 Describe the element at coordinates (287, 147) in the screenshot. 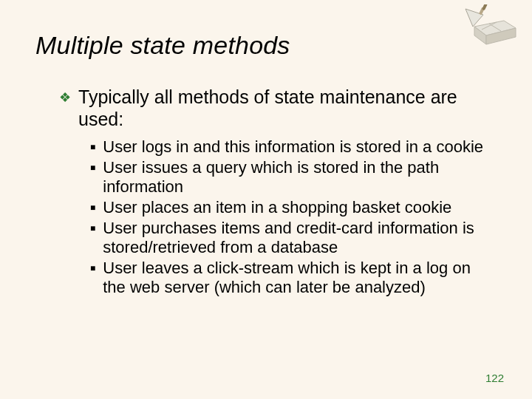

I see `list-item: ■ User logs in and this information is s…` at that location.